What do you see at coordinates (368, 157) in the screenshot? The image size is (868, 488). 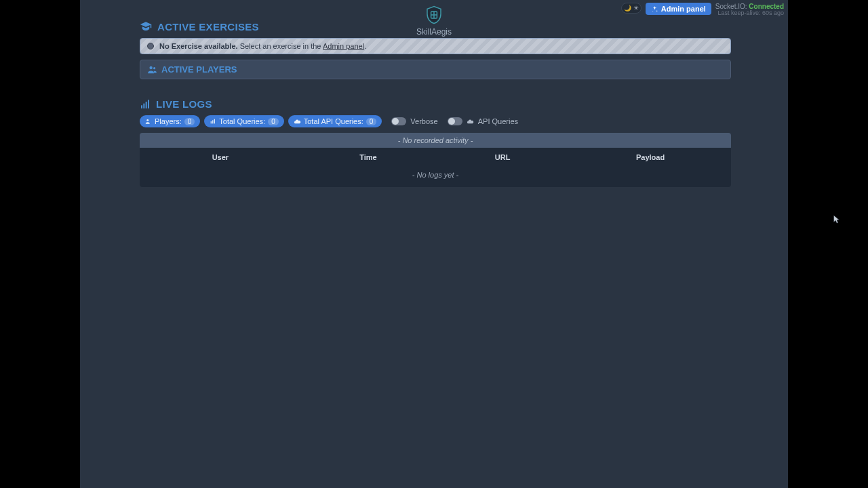 I see `col-time: Time` at bounding box center [368, 157].